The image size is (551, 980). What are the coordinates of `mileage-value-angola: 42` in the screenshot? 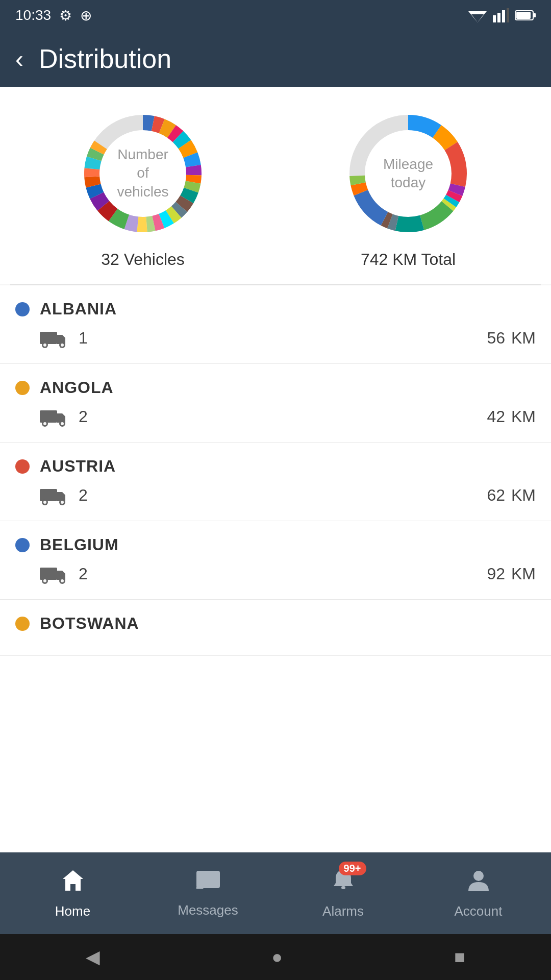 It's located at (496, 416).